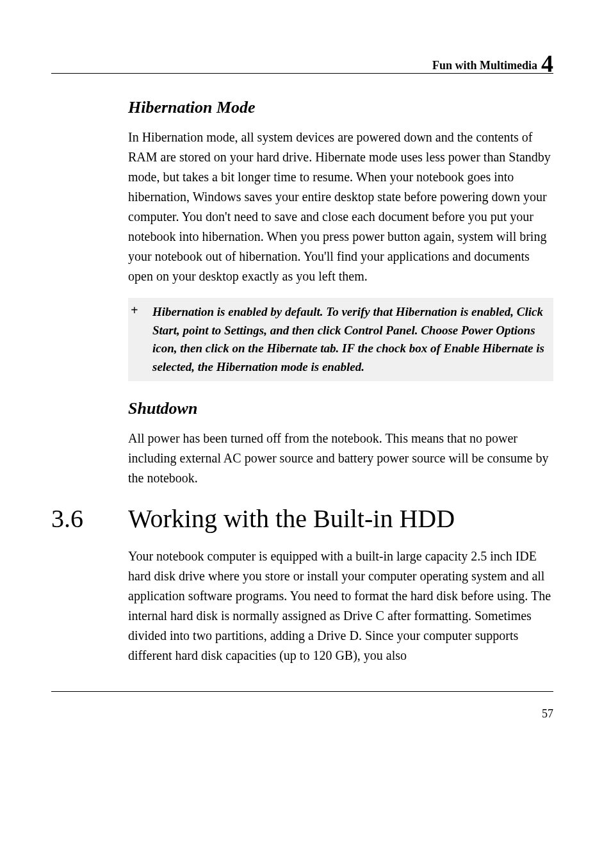  Describe the element at coordinates (302, 348) in the screenshot. I see `note-bold-4: Hibernate tab.` at that location.